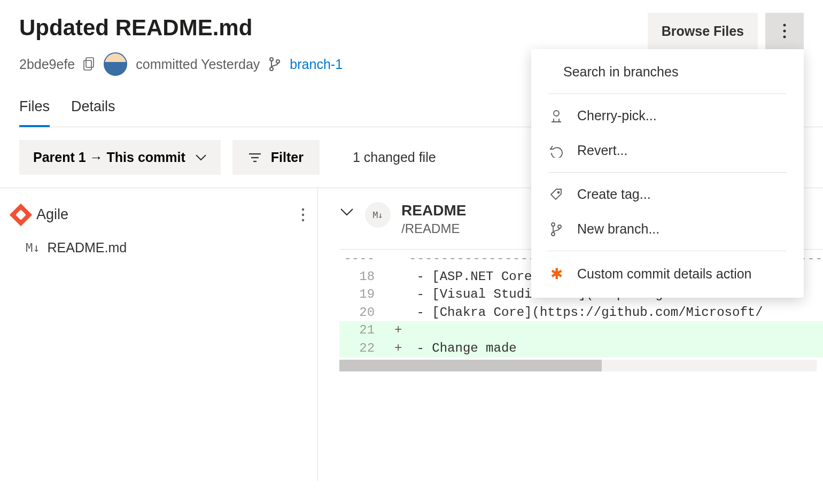 The width and height of the screenshot is (823, 504). What do you see at coordinates (363, 313) in the screenshot?
I see `line-number: 20` at bounding box center [363, 313].